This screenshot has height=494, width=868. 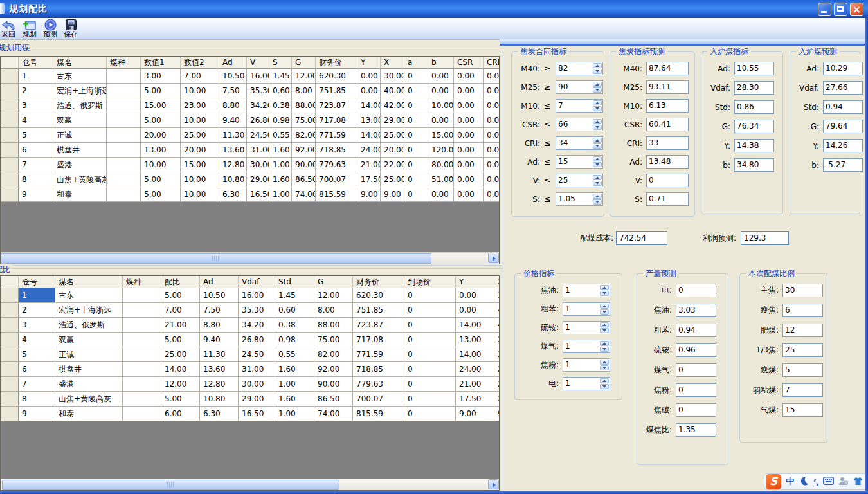 What do you see at coordinates (843, 145) in the screenshot?
I see `field-input: 14.26` at bounding box center [843, 145].